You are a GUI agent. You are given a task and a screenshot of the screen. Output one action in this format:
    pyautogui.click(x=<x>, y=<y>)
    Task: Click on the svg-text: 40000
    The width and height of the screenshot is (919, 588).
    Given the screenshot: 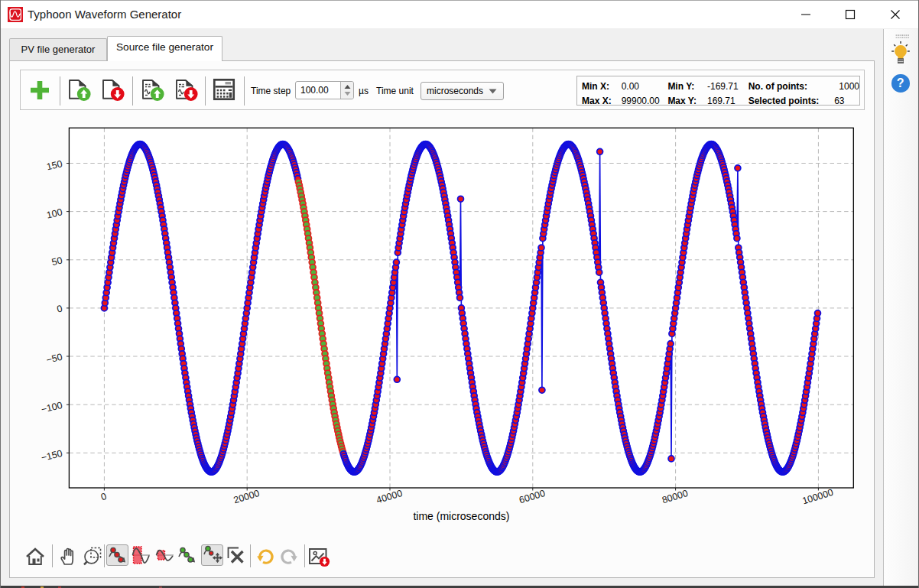 What is the action you would take?
    pyautogui.click(x=390, y=497)
    